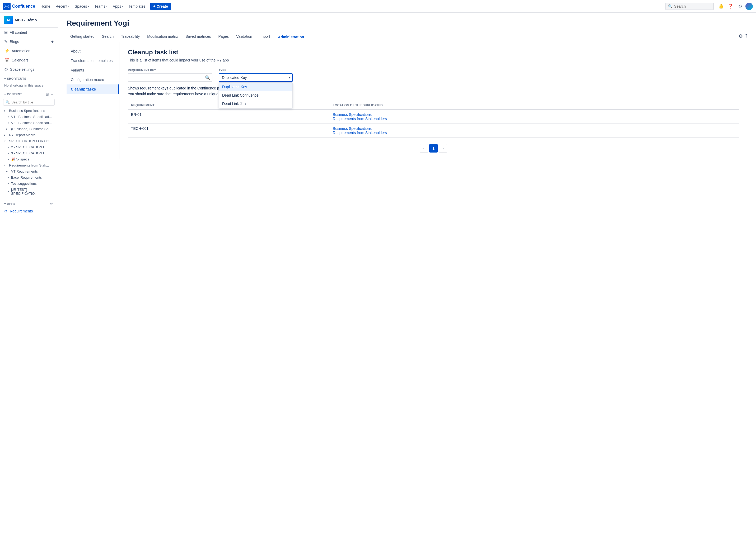 The width and height of the screenshot is (756, 551). What do you see at coordinates (224, 37) in the screenshot?
I see `tab-pages: Pages` at bounding box center [224, 37].